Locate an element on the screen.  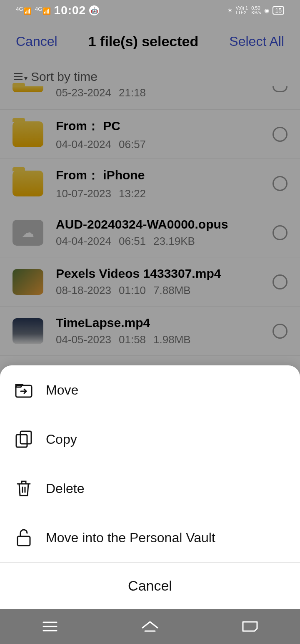
signal-2: 4G📶 is located at coordinates (43, 10).